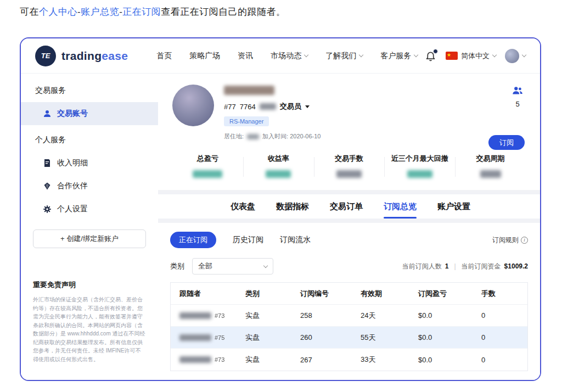  I want to click on nav-news: 资讯, so click(245, 56).